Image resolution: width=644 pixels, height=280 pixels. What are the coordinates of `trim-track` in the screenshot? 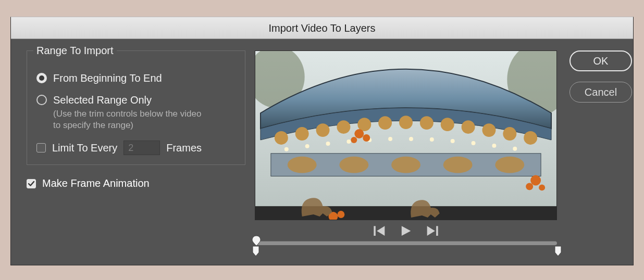 It's located at (406, 243).